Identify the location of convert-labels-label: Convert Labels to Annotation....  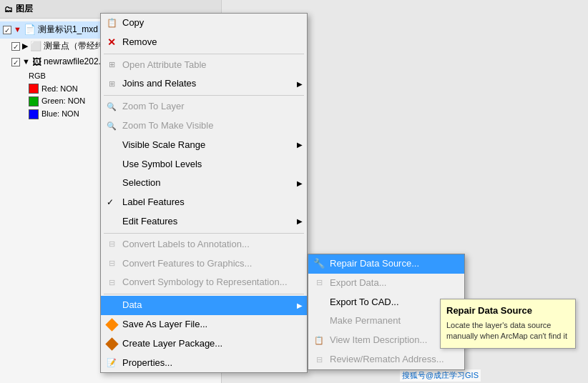
(186, 244).